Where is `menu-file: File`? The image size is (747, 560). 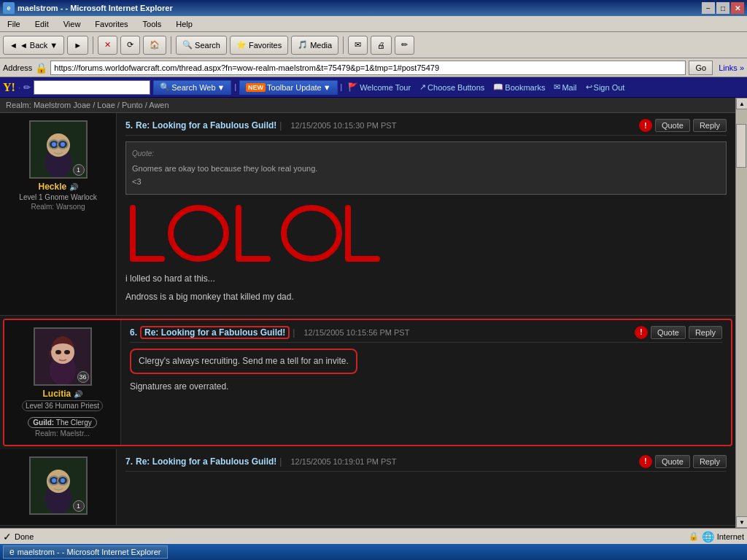 menu-file: File is located at coordinates (14, 24).